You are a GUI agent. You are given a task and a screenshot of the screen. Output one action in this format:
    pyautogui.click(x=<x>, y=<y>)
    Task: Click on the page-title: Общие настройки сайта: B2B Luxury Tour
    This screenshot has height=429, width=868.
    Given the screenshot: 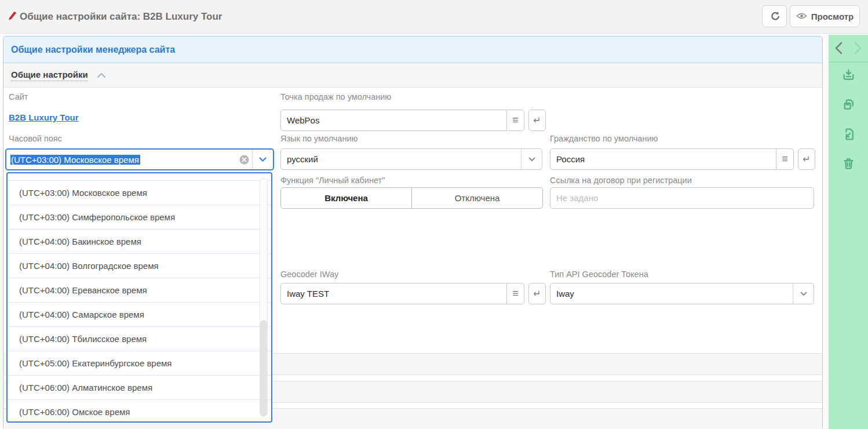 What is the action you would take?
    pyautogui.click(x=121, y=17)
    